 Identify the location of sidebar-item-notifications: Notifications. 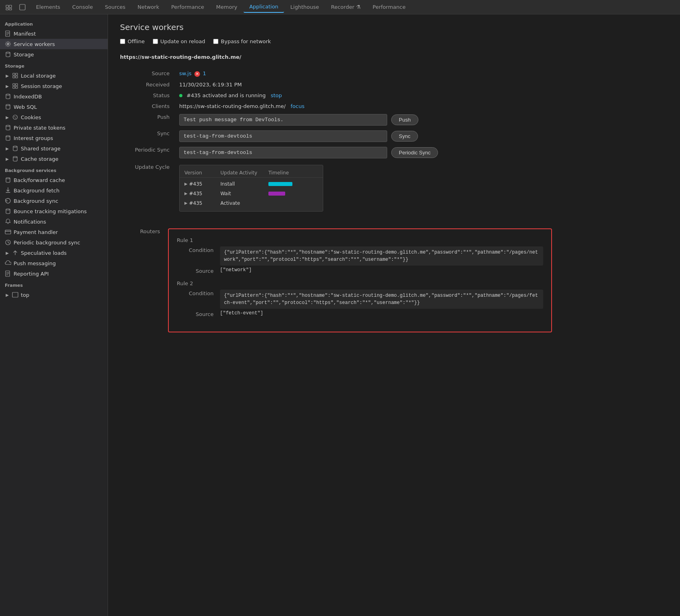
(54, 222).